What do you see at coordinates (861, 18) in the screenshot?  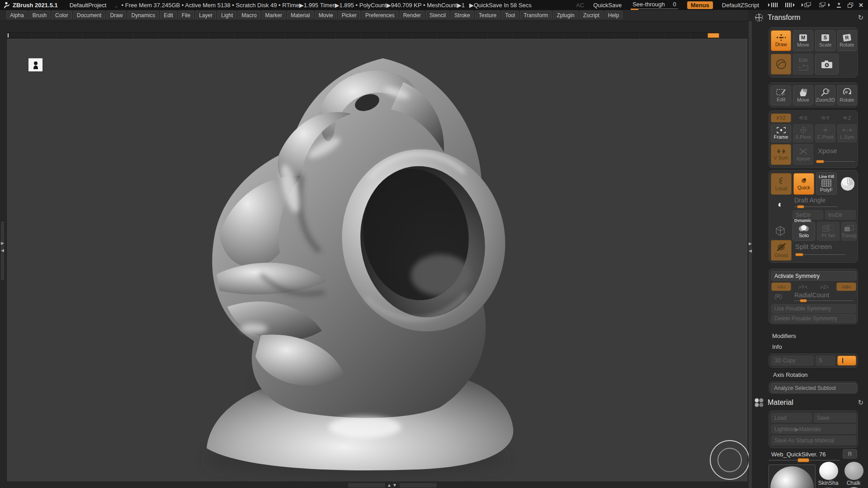 I see `transform-reset-icon: ↻` at bounding box center [861, 18].